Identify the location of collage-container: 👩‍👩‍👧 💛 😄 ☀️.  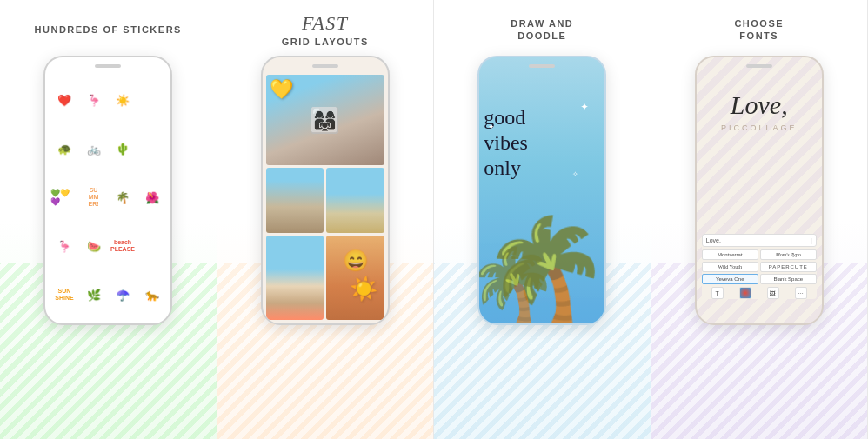
(325, 197).